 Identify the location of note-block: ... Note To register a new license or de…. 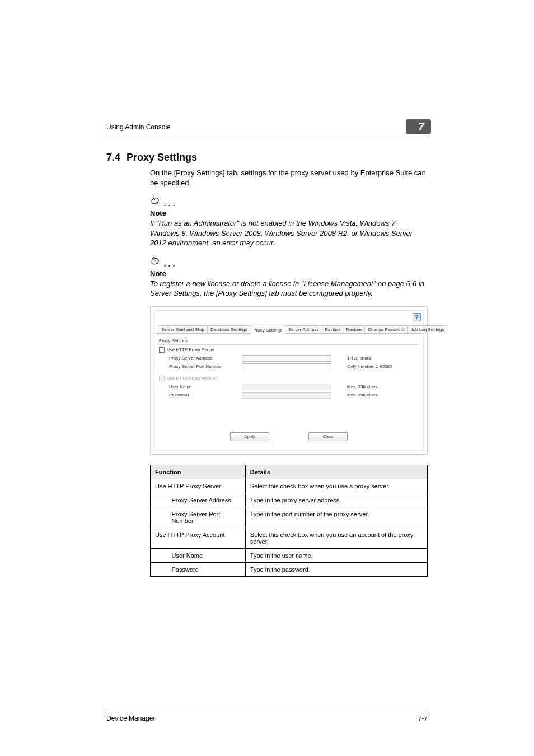
(289, 277).